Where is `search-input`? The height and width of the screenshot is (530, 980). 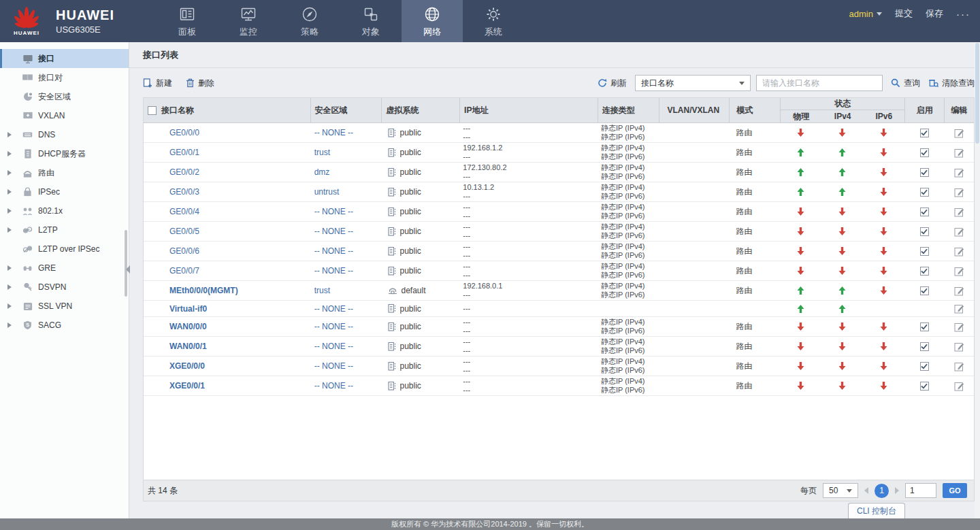 search-input is located at coordinates (819, 83).